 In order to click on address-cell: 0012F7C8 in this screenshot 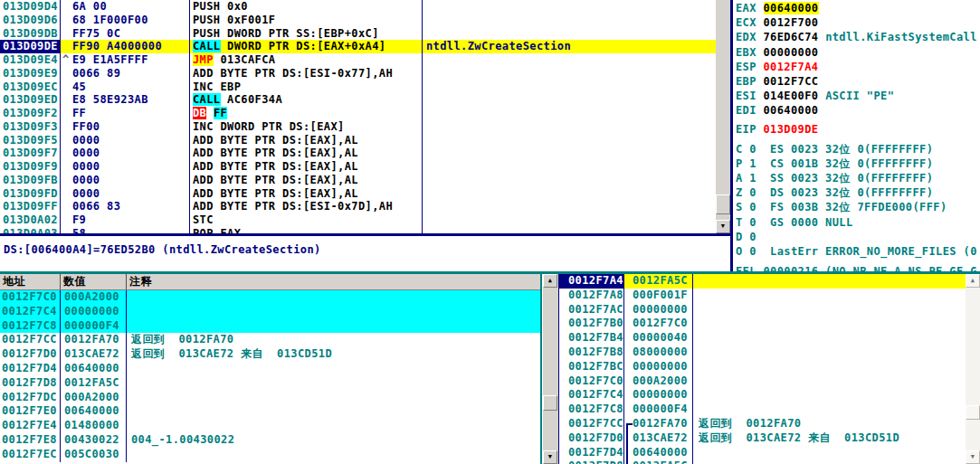, I will do `click(31, 327)`.